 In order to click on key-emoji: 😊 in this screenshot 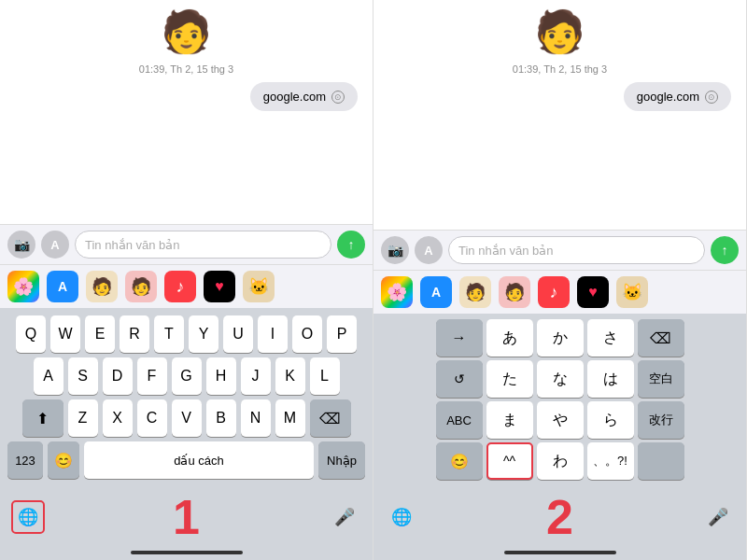, I will do `click(63, 460)`.